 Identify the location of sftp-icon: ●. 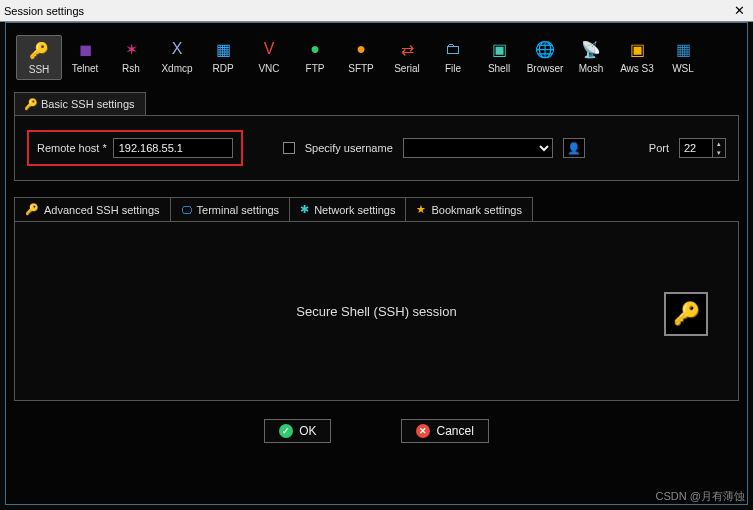
(361, 49).